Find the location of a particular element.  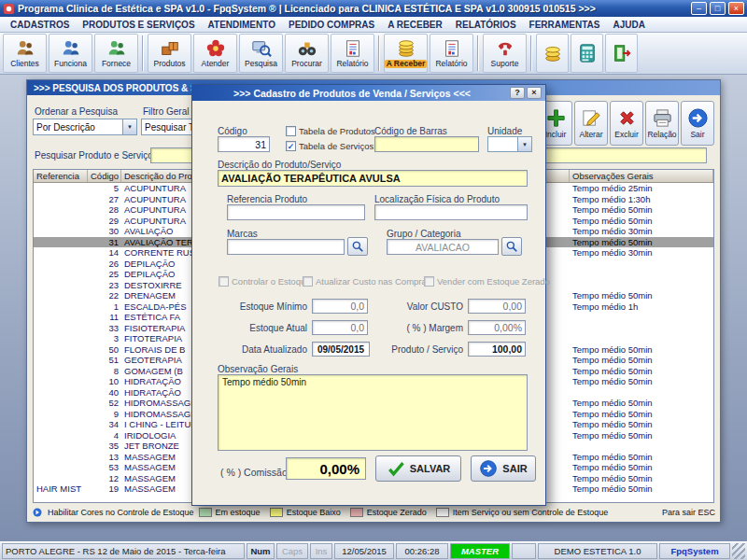

dialog-titlebar: >>> Cadastro de Produtos de Venda / Serv… is located at coordinates (369, 93).